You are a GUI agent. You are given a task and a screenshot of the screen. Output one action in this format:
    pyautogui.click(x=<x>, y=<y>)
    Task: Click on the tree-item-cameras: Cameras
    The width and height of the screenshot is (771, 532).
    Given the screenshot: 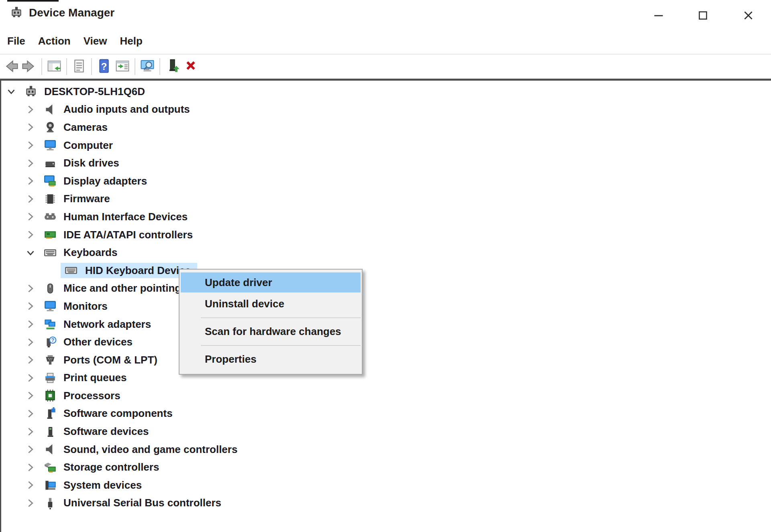 What is the action you would take?
    pyautogui.click(x=290, y=128)
    